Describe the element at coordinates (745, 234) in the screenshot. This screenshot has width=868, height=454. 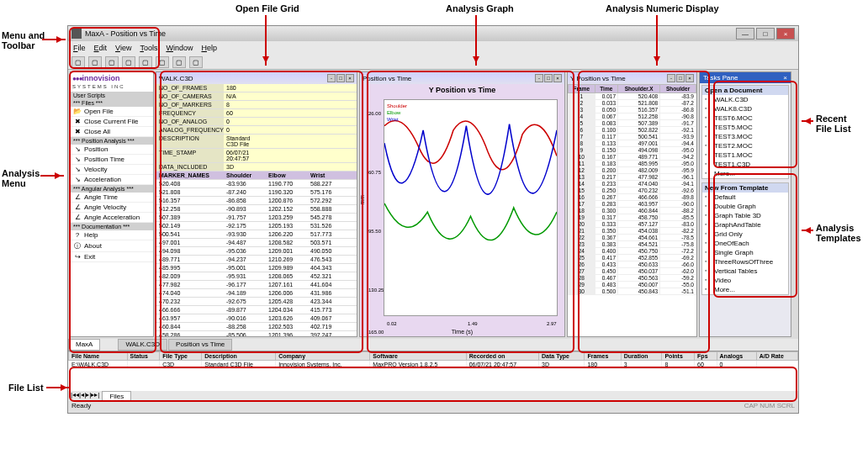
I see `template-item: Grid Only` at that location.